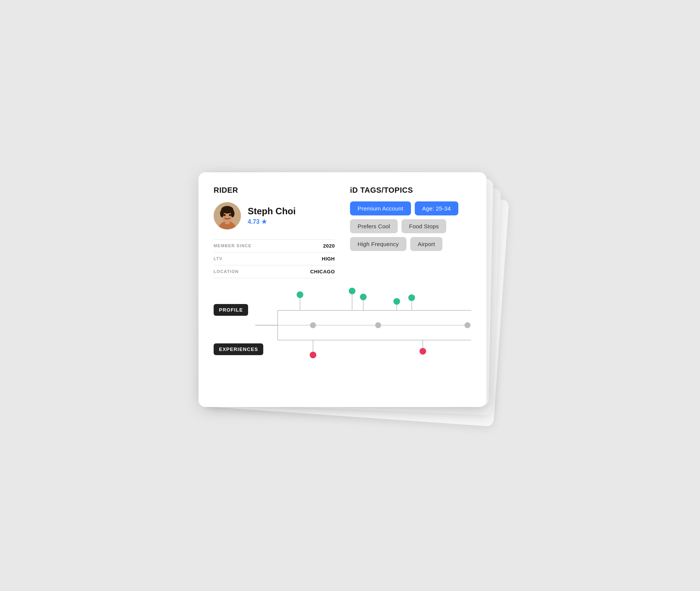 This screenshot has height=591, width=700. What do you see at coordinates (226, 271) in the screenshot?
I see `detail-label: LOCATION` at bounding box center [226, 271].